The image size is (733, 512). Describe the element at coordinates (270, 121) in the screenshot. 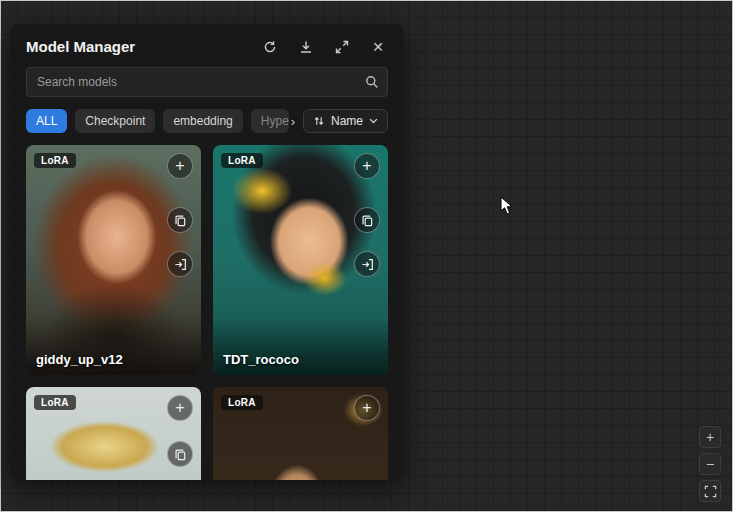

I see `filter-chip-hypernetwork: Hype` at that location.